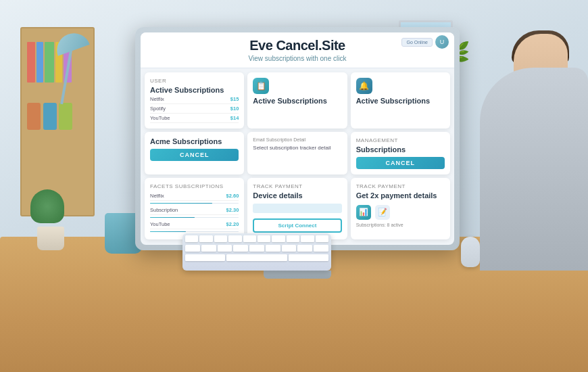 The image size is (588, 372). What do you see at coordinates (261, 86) in the screenshot?
I see `subscription-icon: 📋` at bounding box center [261, 86].